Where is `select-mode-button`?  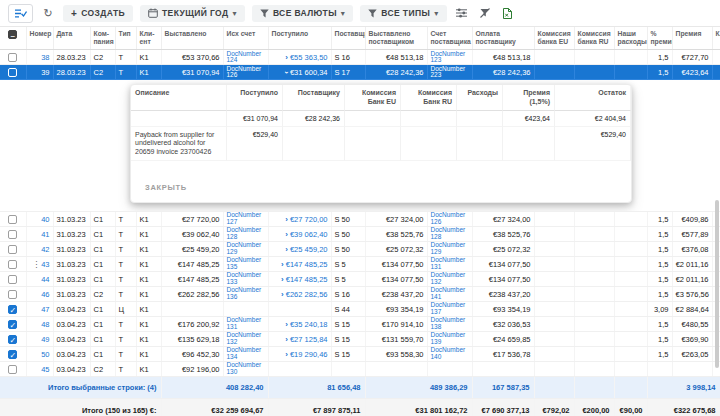
select-mode-button is located at coordinates (20, 14).